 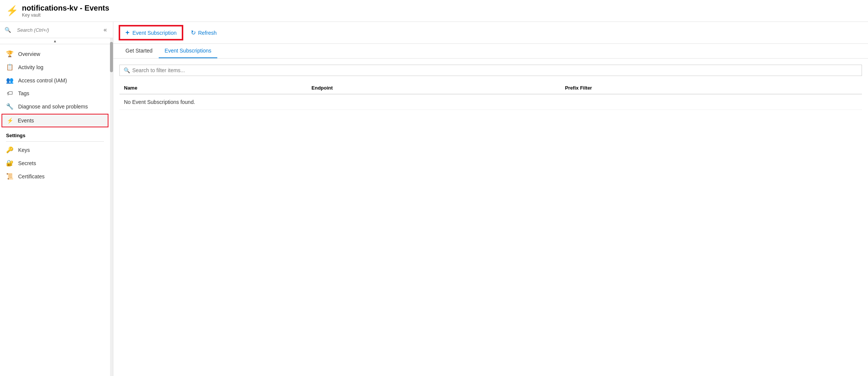 What do you see at coordinates (434, 11) in the screenshot?
I see `page-header: ⚡ notifications-kv - Events Key vault` at bounding box center [434, 11].